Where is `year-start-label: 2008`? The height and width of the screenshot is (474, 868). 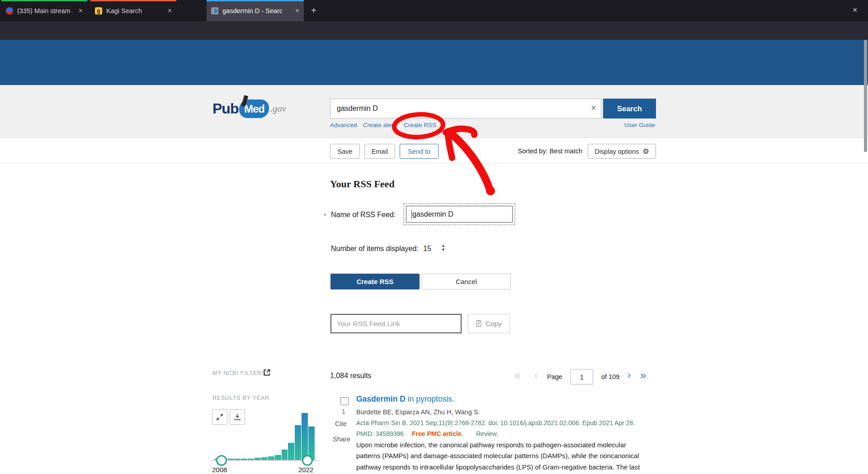
year-start-label: 2008 is located at coordinates (220, 469).